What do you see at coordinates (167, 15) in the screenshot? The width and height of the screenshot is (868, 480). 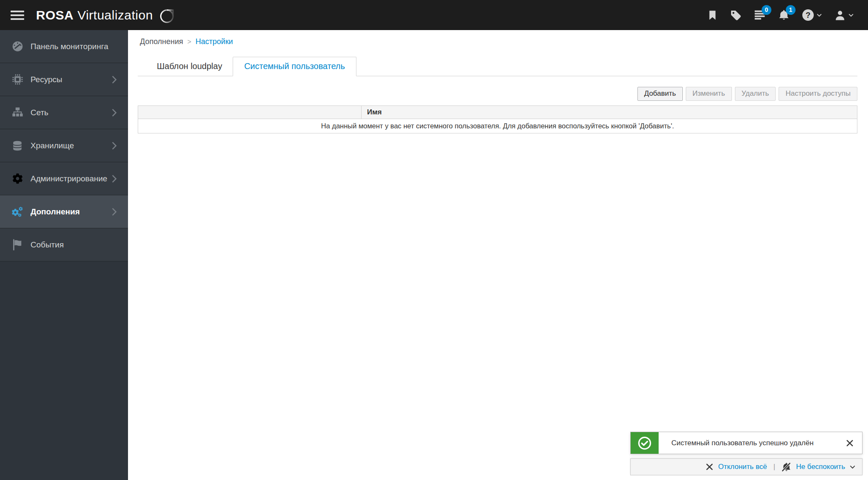 I see `rosa-logo-icon` at bounding box center [167, 15].